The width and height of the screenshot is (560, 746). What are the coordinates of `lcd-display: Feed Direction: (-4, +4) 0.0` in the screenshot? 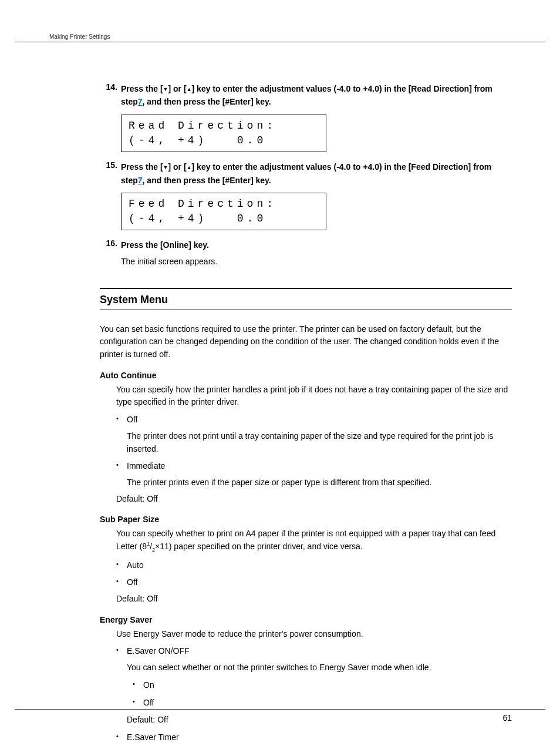 It's located at (224, 211).